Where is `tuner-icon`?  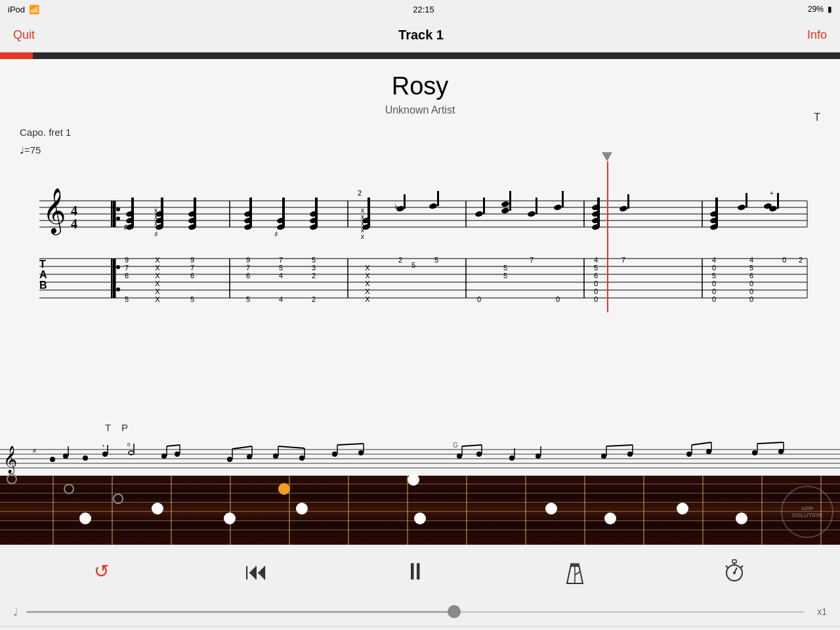
tuner-icon is located at coordinates (734, 572).